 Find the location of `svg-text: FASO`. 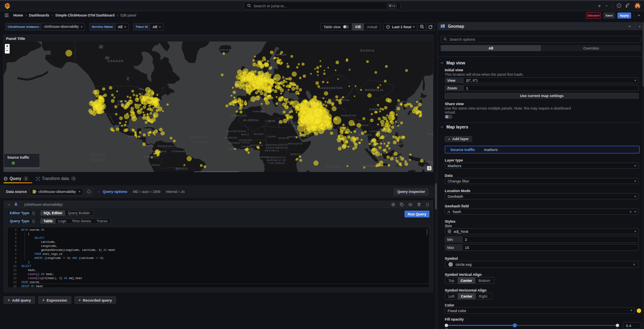

svg-text: FASO is located at coordinates (246, 143).